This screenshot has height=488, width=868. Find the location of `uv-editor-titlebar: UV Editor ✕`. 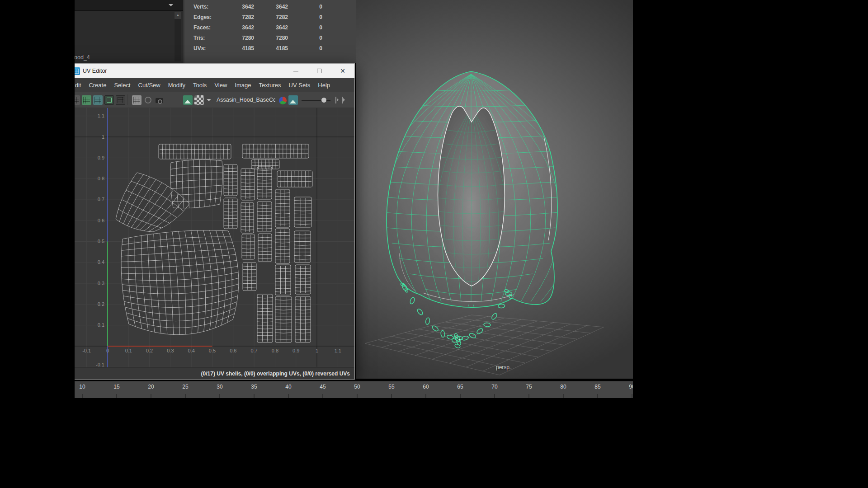

uv-editor-titlebar: UV Editor ✕ is located at coordinates (214, 71).